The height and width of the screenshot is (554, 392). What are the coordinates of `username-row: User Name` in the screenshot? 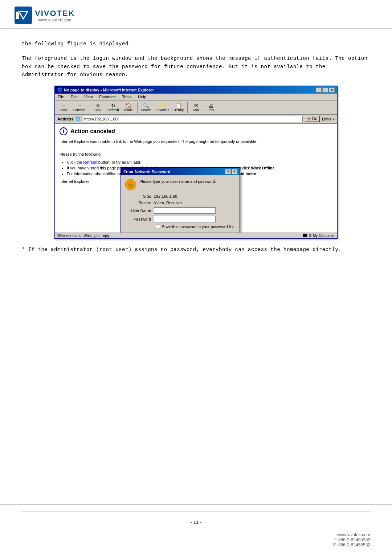 It's located at (180, 210).